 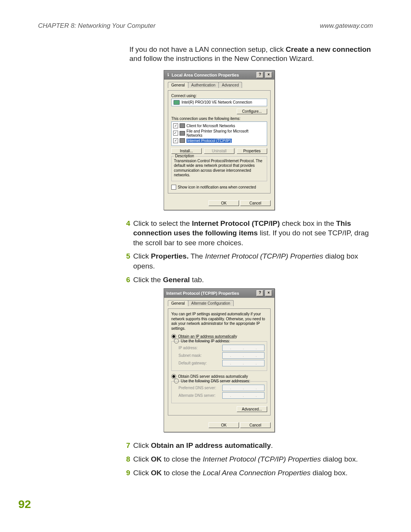 What do you see at coordinates (219, 187) in the screenshot?
I see `show-icon-option: Show icon in notification area when conn…` at bounding box center [219, 187].